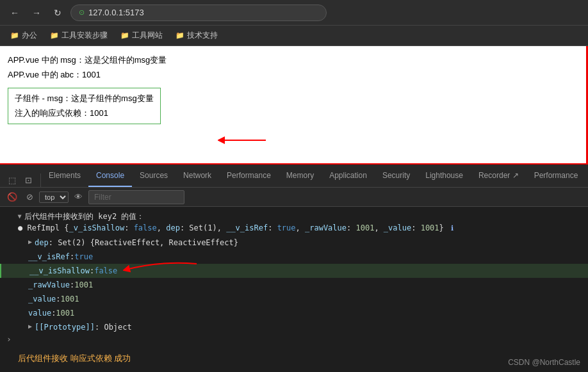 This screenshot has height=372, width=588. Describe the element at coordinates (12, 197) in the screenshot. I see `clear-console-button: 🚫` at that location.